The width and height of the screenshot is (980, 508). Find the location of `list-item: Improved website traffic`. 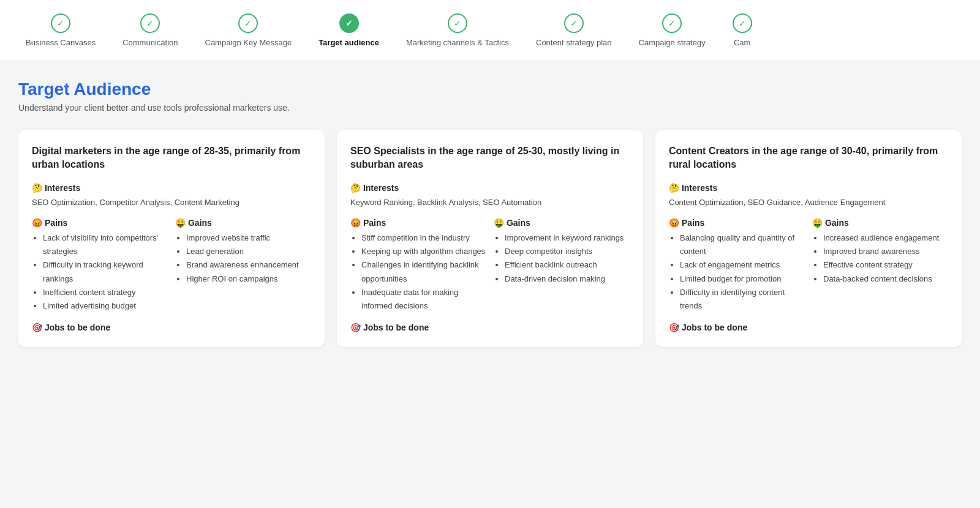

list-item: Improved website traffic is located at coordinates (249, 238).